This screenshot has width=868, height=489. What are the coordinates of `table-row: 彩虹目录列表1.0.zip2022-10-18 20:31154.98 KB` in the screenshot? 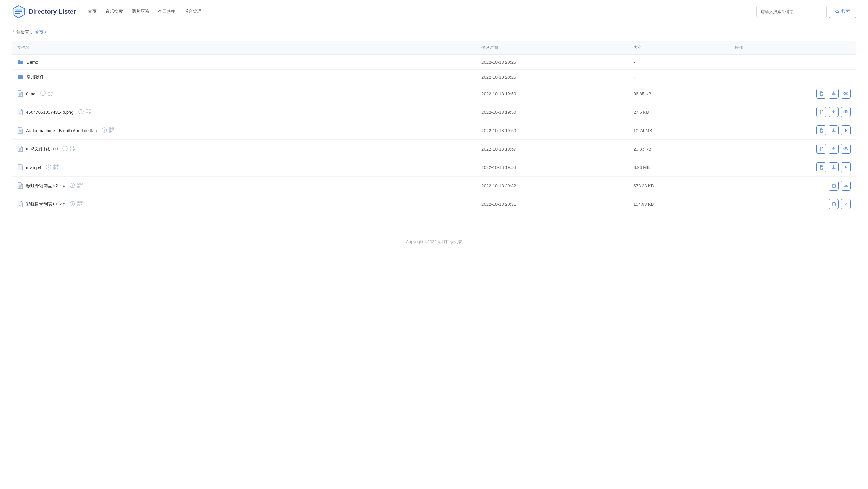 It's located at (434, 204).